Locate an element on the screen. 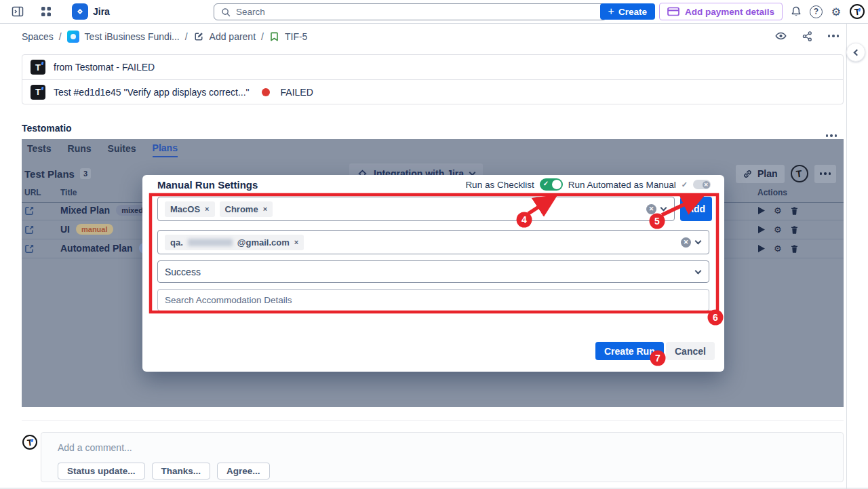 This screenshot has height=489, width=868. tab-tests: Tests is located at coordinates (39, 149).